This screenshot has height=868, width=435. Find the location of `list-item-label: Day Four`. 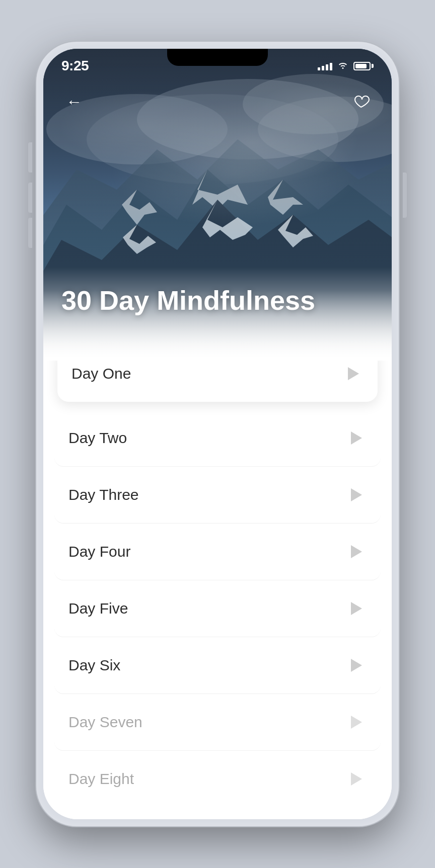

list-item-label: Day Four is located at coordinates (100, 552).